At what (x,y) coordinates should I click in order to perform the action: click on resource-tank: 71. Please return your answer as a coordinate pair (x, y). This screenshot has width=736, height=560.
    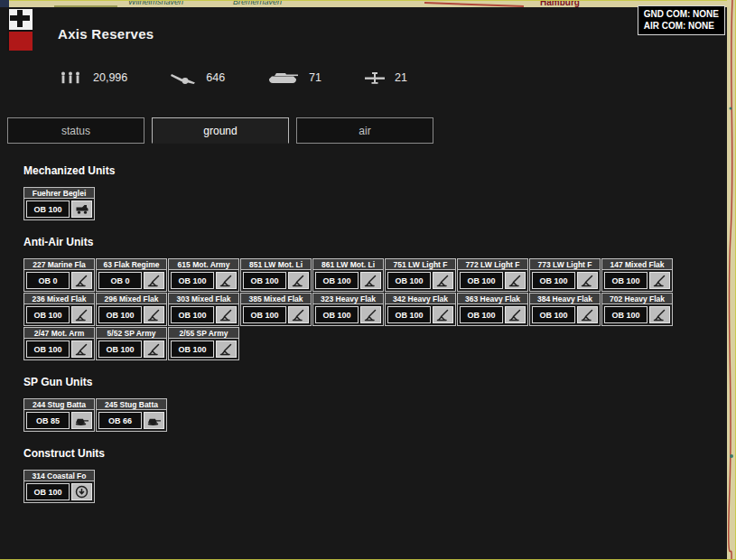
    Looking at the image, I should click on (294, 78).